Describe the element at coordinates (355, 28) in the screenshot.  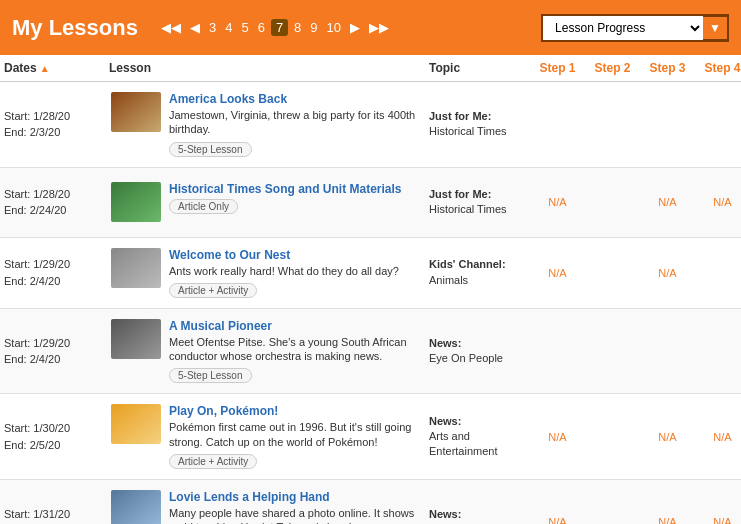
I see `next-page-button: ▶` at that location.